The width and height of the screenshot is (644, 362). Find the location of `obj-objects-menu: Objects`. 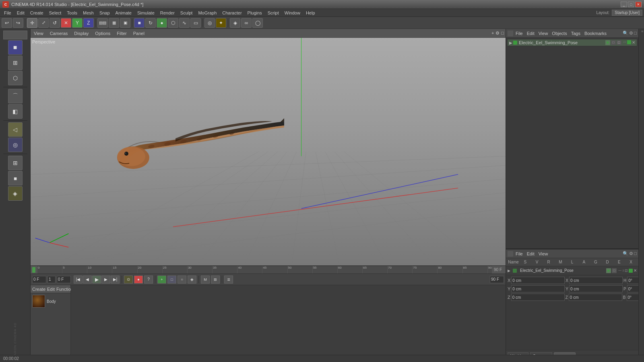

obj-objects-menu: Objects is located at coordinates (559, 33).